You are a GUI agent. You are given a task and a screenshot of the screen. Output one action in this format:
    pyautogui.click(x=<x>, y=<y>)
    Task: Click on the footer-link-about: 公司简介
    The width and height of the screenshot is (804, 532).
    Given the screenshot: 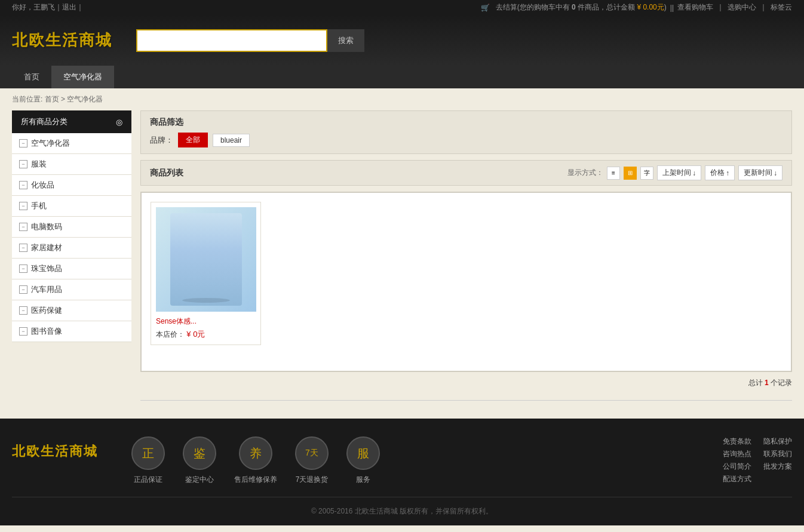 What is the action you would take?
    pyautogui.click(x=737, y=467)
    